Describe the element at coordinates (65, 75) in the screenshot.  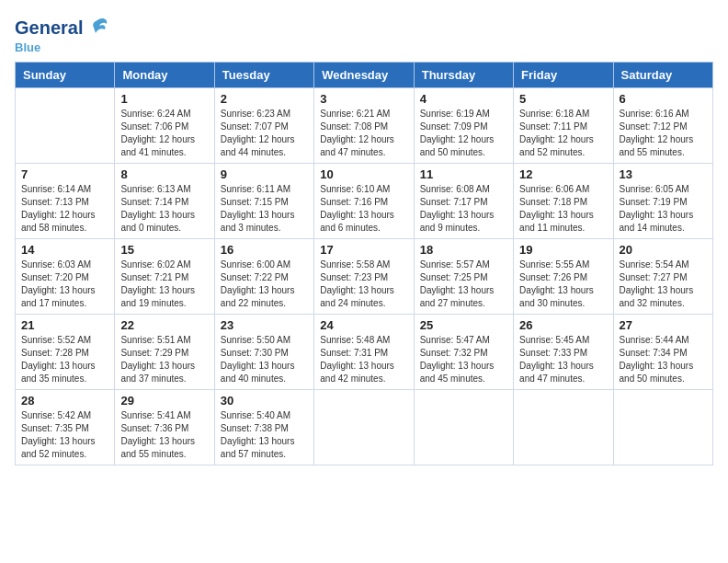
I see `weekday-header-sunday: Sunday` at that location.